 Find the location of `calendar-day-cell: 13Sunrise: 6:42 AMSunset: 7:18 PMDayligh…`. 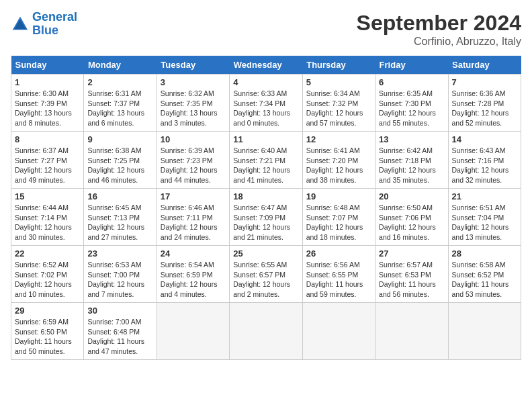

calendar-day-cell: 13Sunrise: 6:42 AMSunset: 7:18 PMDayligh… is located at coordinates (412, 160).